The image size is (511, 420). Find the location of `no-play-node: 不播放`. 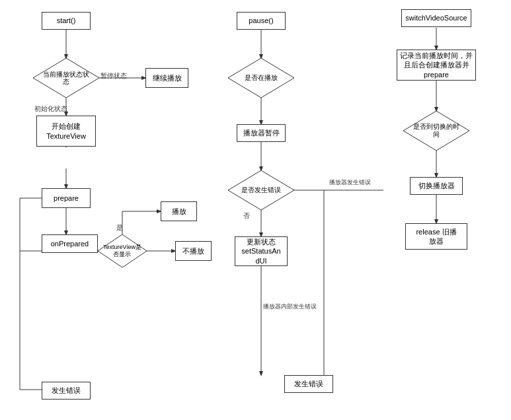

no-play-node: 不播放 is located at coordinates (193, 251).